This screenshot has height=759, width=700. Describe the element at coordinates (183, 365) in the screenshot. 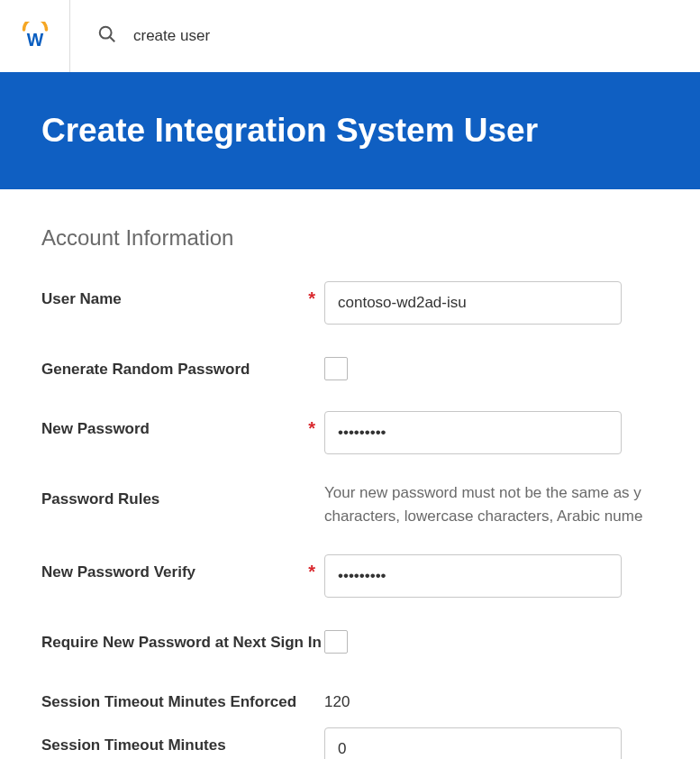

I see `label-generate-random-password: Generate Random Password` at that location.